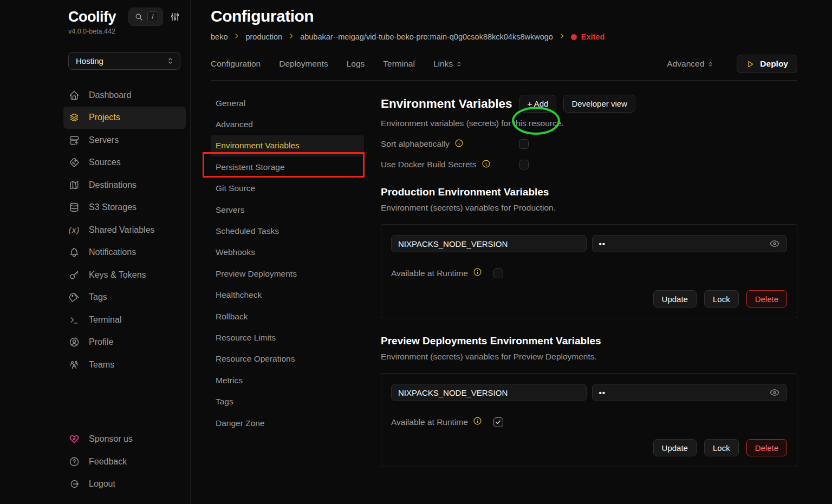 This screenshot has height=504, width=832. Describe the element at coordinates (125, 230) in the screenshot. I see `sidebar-item-shared-variables: (x) Shared Variables` at that location.